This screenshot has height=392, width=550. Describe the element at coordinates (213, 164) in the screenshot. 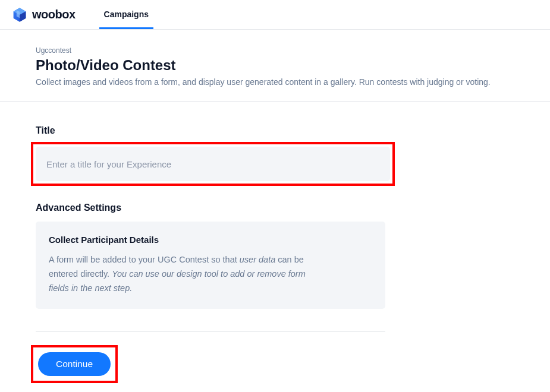

I see `title-input` at that location.